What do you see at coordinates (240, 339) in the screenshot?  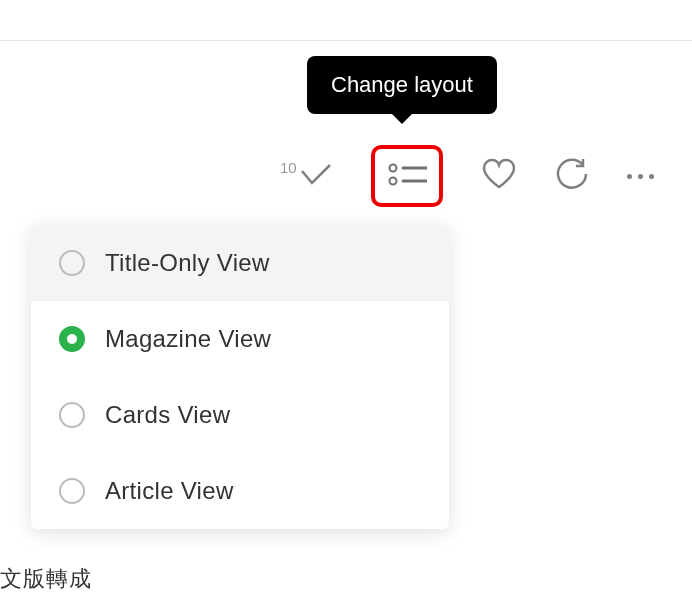 I see `layout-option-magazine: Magazine View` at bounding box center [240, 339].